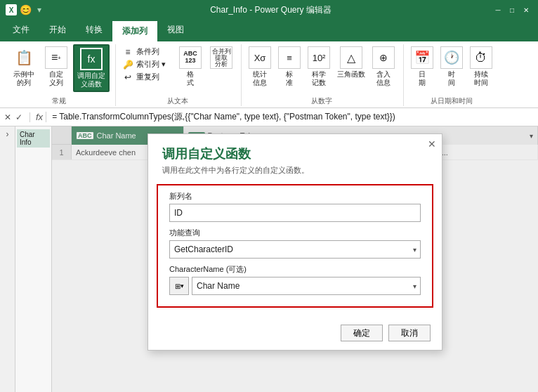 This screenshot has width=538, height=392. Describe the element at coordinates (128, 52) in the screenshot. I see `conditional-column-icon: ≡` at that location.